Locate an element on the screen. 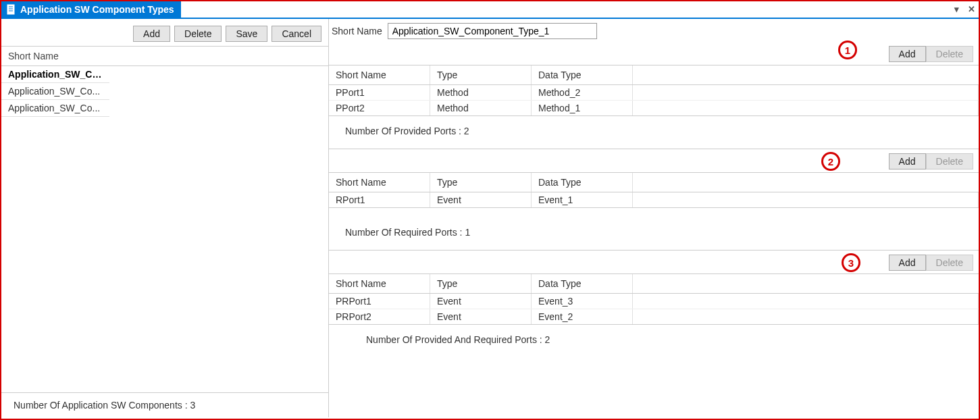 The height and width of the screenshot is (420, 980). callout-3: 3 is located at coordinates (851, 263).